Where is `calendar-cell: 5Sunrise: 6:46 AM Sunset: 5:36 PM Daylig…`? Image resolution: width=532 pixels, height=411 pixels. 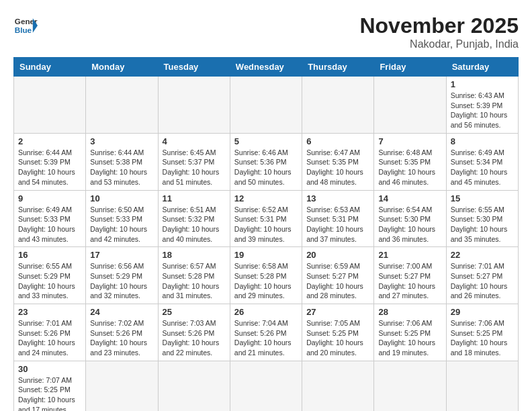
calendar-cell: 5Sunrise: 6:46 AM Sunset: 5:36 PM Daylig… is located at coordinates (266, 161).